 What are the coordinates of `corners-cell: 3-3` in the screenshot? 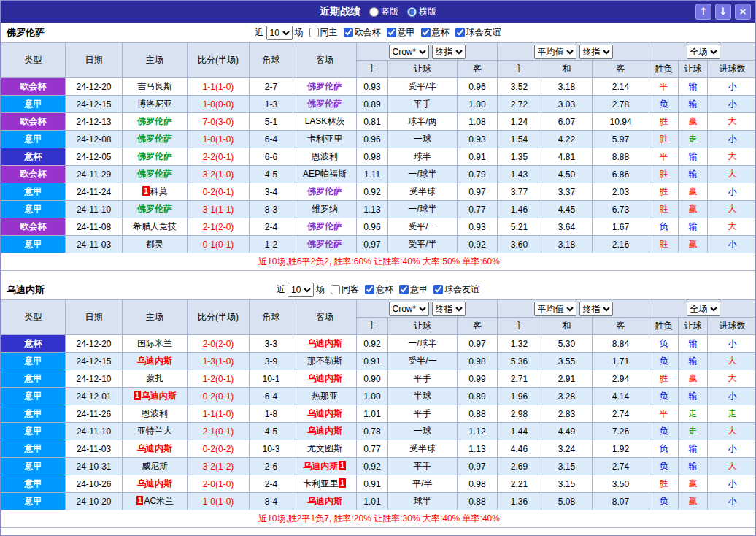 It's located at (271, 344).